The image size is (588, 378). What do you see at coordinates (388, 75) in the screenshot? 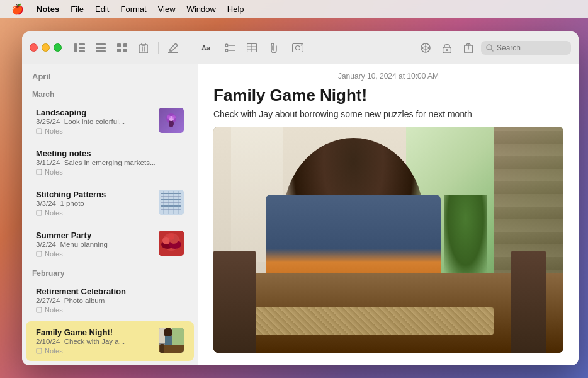
I see `note-date: January 10, 2024 at 10:00 AM` at bounding box center [388, 75].